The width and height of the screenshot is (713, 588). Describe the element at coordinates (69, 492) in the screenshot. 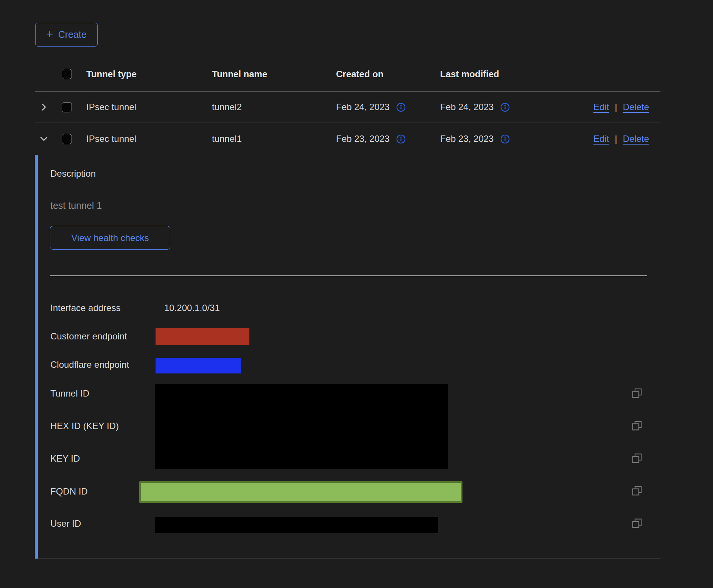

I see `fqdn-id-label: FQDN ID` at that location.